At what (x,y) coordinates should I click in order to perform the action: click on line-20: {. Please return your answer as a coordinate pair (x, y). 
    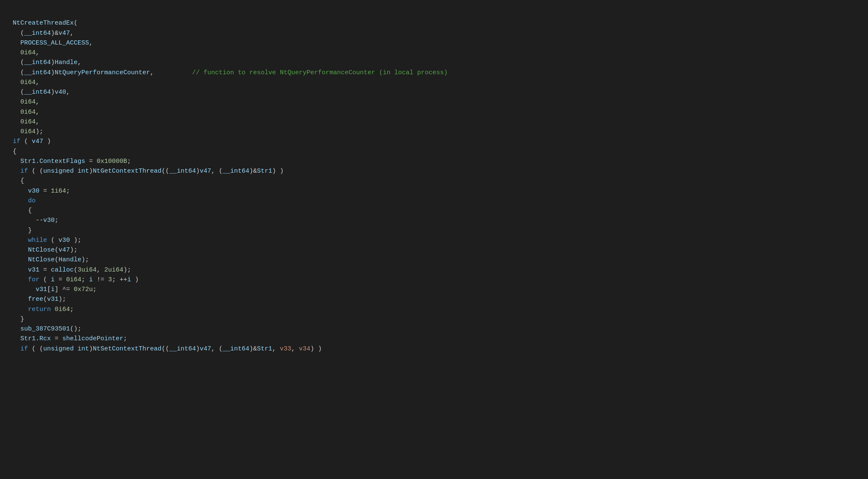
    Looking at the image, I should click on (22, 210).